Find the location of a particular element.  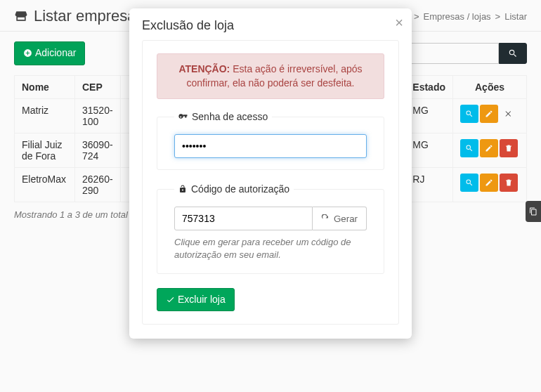

auth-help-text: Clique em gerar para receber um código d… is located at coordinates (270, 249).